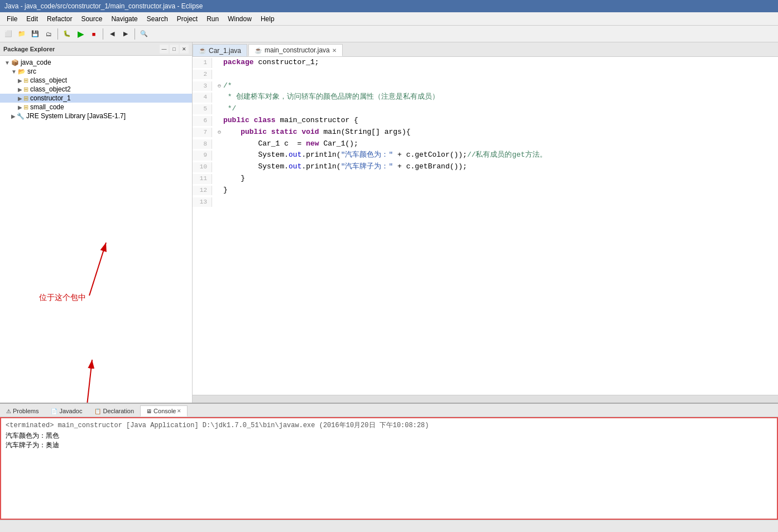  I want to click on toolbar-forward: ▶, so click(126, 34).